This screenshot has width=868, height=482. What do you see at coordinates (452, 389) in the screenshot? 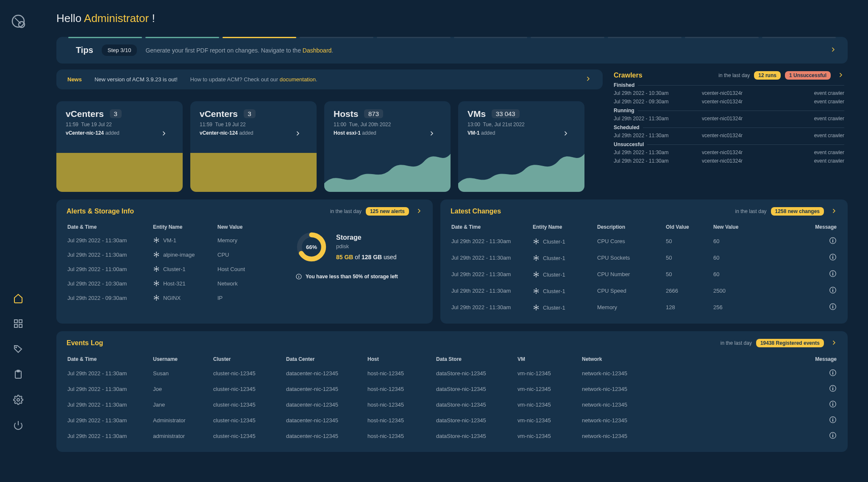
I see `table-row: Jul 29th 2022 - 11:30amJoecluster-nic-12…` at bounding box center [452, 389].